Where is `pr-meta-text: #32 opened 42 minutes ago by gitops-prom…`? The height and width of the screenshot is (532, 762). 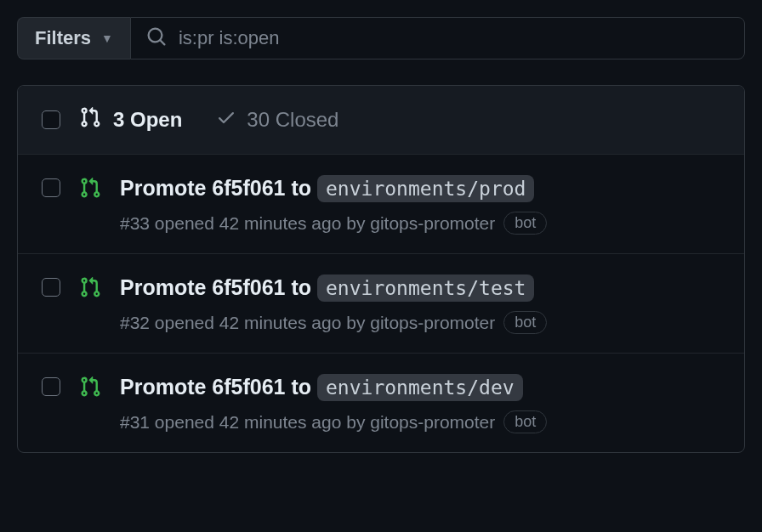 pr-meta-text: #32 opened 42 minutes ago by gitops-prom… is located at coordinates (308, 323).